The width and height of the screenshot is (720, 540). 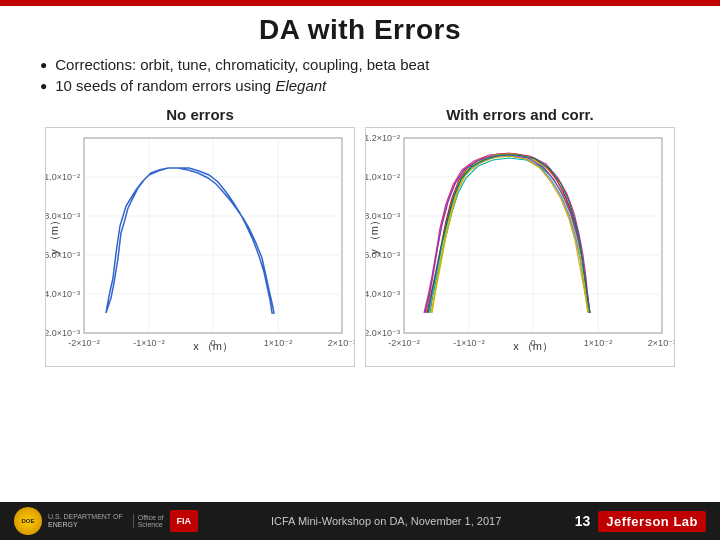 I want to click on right-plot-label: With errors and corr., so click(x=520, y=114).